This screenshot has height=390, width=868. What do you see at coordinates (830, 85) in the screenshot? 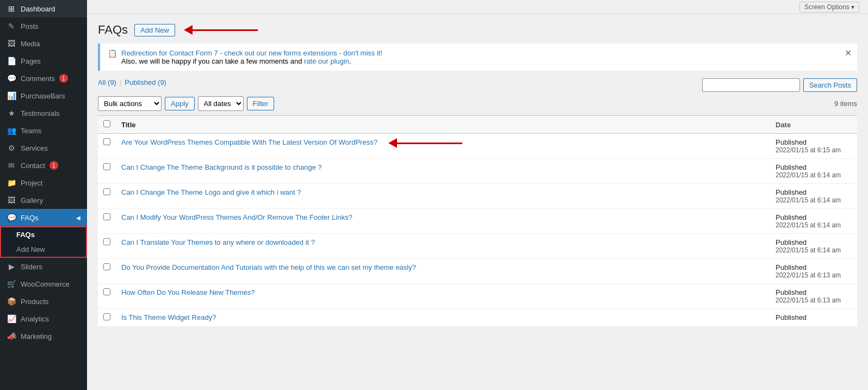
I see `search-posts-button: Search Posts` at bounding box center [830, 85].